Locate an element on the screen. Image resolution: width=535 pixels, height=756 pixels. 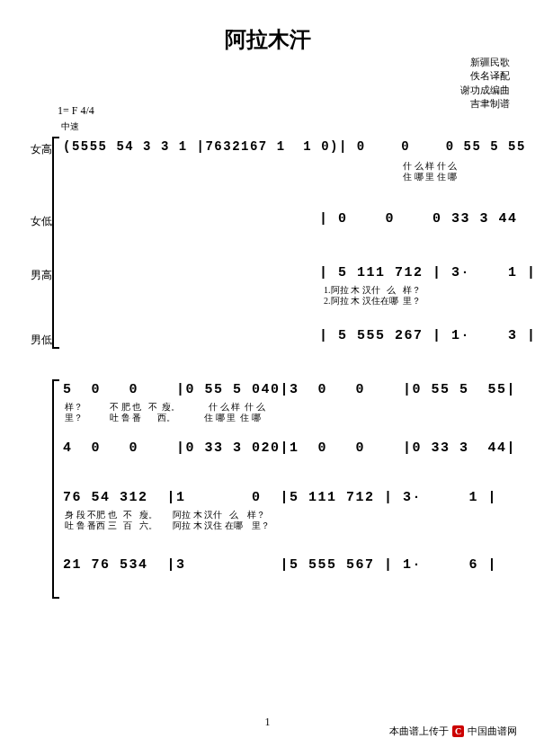
title: 阿拉木汗 is located at coordinates (268, 40).